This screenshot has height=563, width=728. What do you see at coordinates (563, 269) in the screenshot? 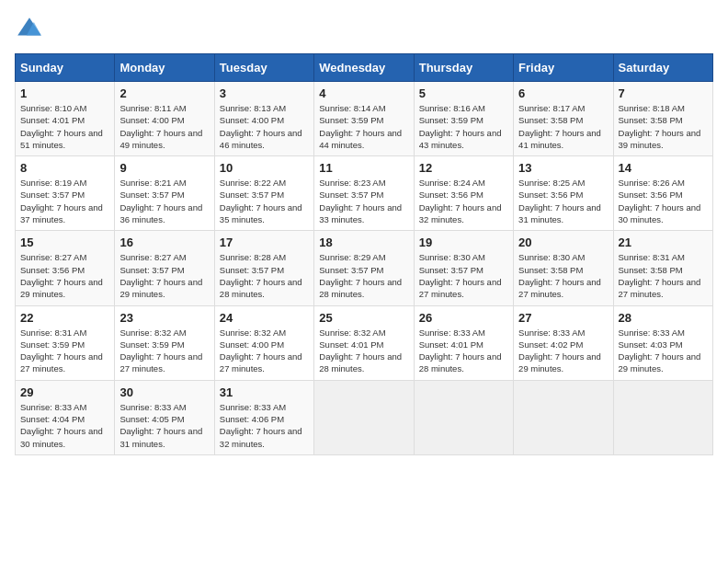
I see `calendar-cell: 20 Sunrise: 8:30 AMSunset: 3:58 PMDaylig…` at bounding box center [563, 269].